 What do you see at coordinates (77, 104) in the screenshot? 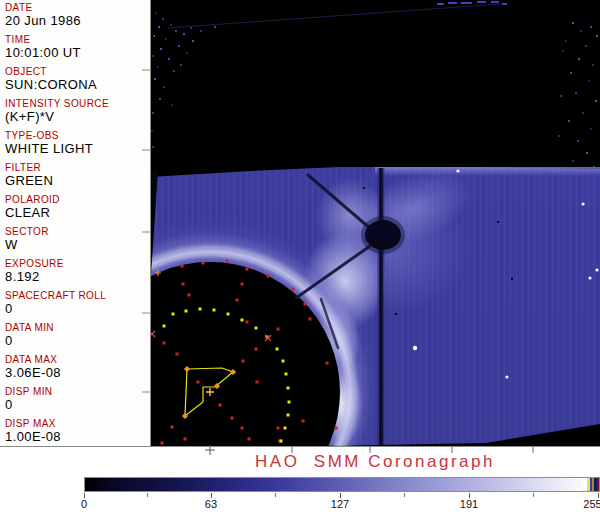
I see `field-label: INTENSITY SOURCE` at bounding box center [77, 104].